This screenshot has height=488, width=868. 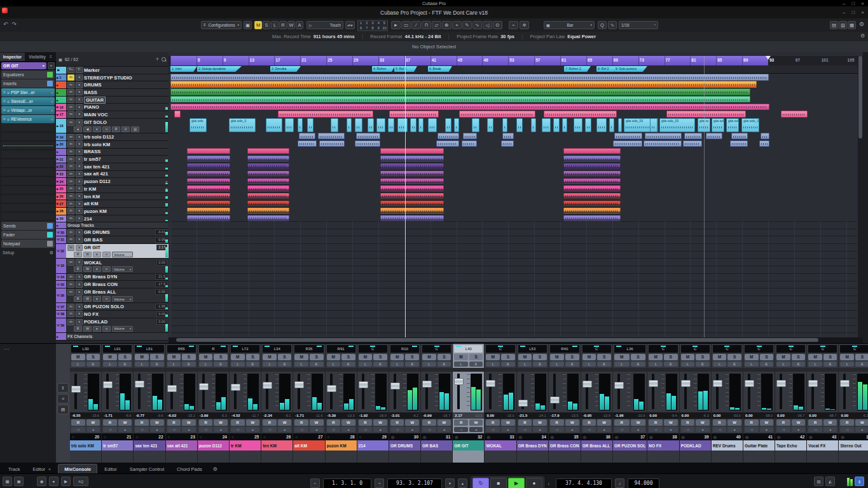 What do you see at coordinates (214, 349) in the screenshot?
I see `pan-control: R` at bounding box center [214, 349].